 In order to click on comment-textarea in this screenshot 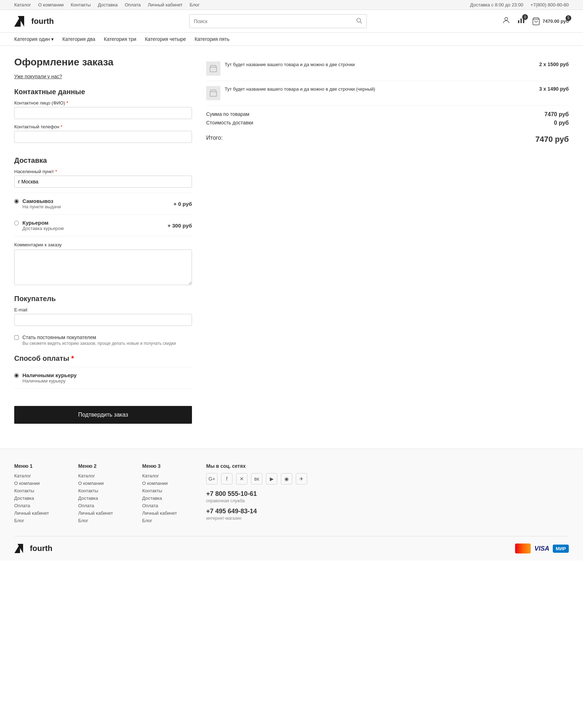, I will do `click(103, 267)`.